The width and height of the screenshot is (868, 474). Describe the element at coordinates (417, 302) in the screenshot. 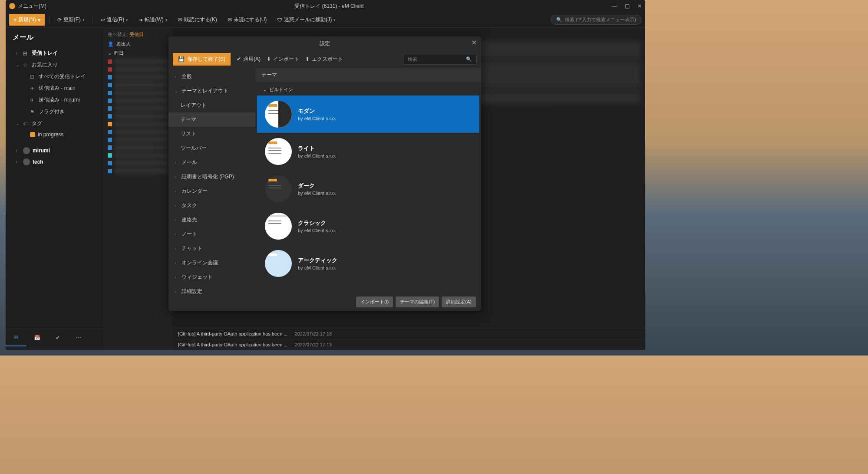

I see `footer-edit-button: テーマの編集(T)` at that location.